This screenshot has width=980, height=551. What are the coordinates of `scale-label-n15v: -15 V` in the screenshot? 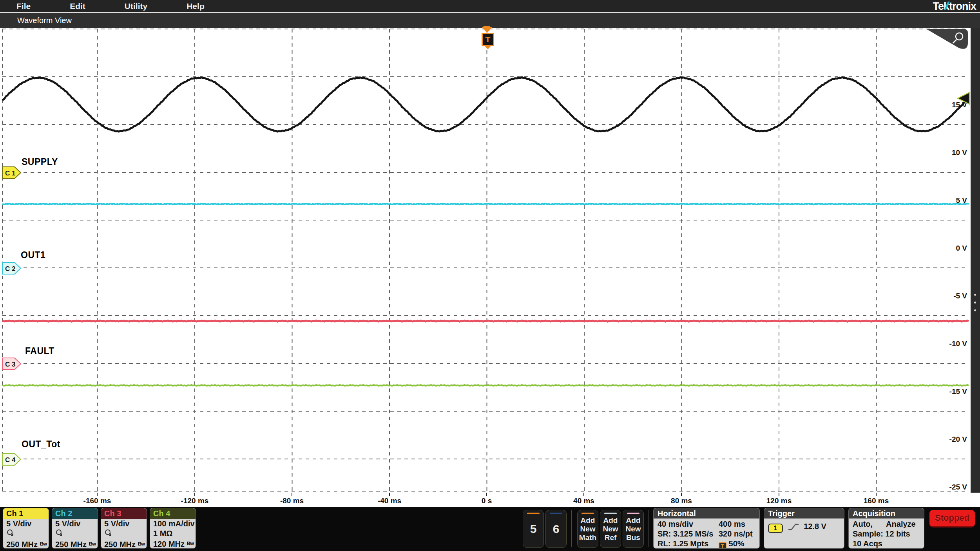 It's located at (949, 392).